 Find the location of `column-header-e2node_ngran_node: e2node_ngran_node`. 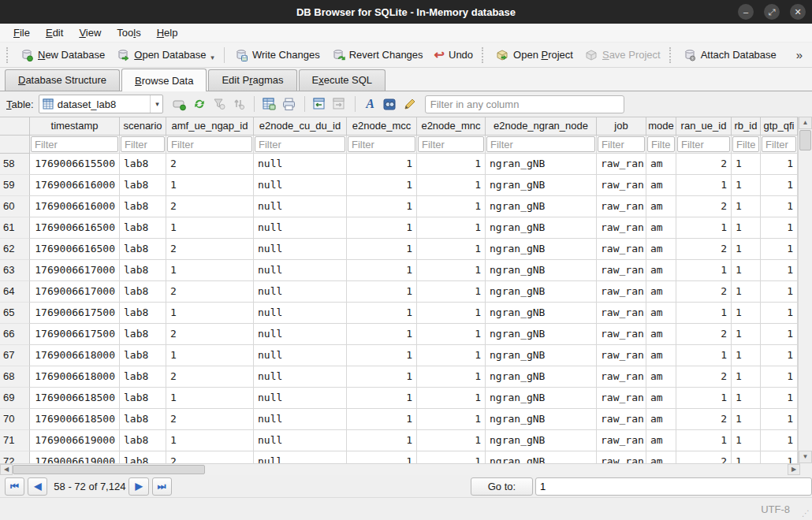

column-header-e2node_ngran_node: e2node_ngran_node is located at coordinates (541, 126).